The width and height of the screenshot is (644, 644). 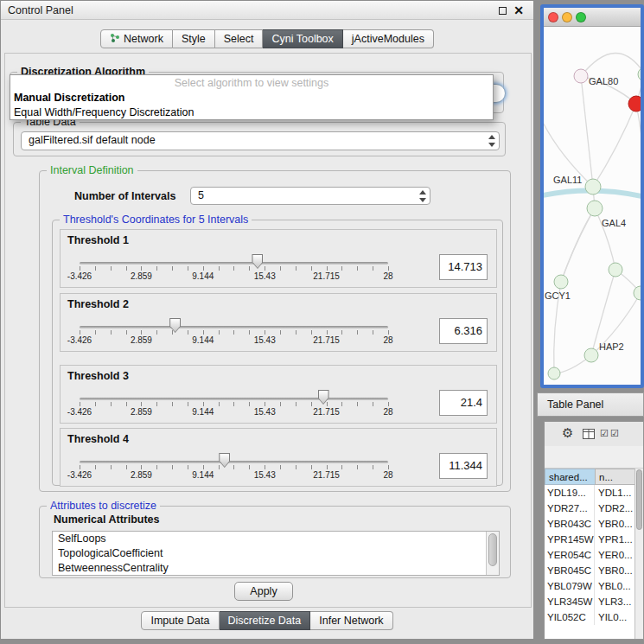 What do you see at coordinates (592, 17) in the screenshot?
I see `network-window-titlebar` at bounding box center [592, 17].